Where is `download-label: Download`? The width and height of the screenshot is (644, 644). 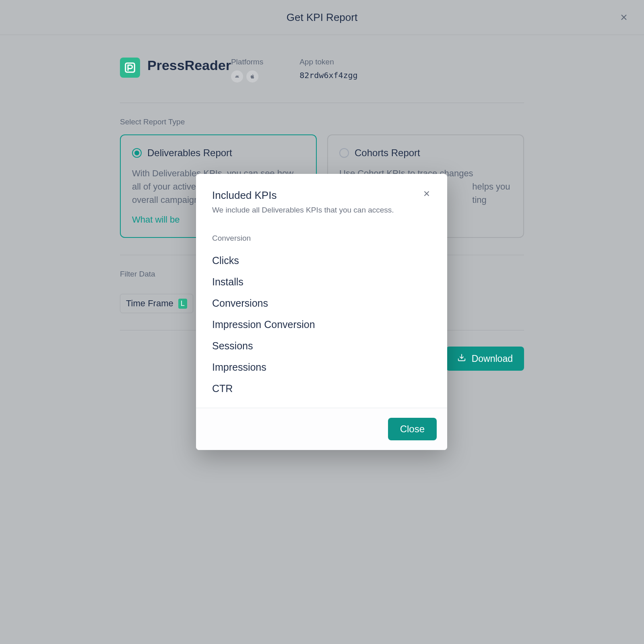 download-label: Download is located at coordinates (492, 359).